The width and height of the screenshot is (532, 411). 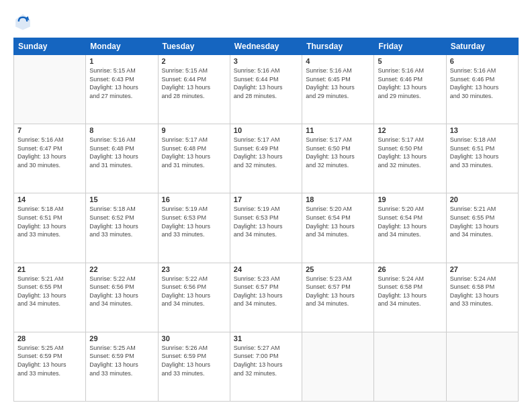 I want to click on day-number: 14, so click(x=50, y=199).